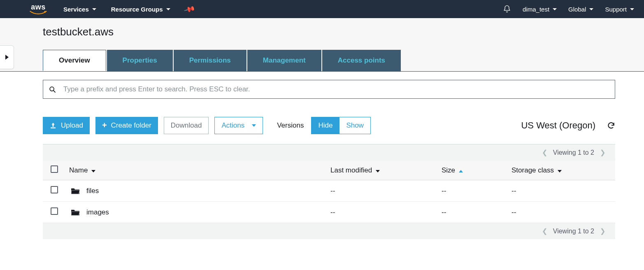 The image size is (644, 270). What do you see at coordinates (197, 170) in the screenshot?
I see `column-header-name: Name` at bounding box center [197, 170].